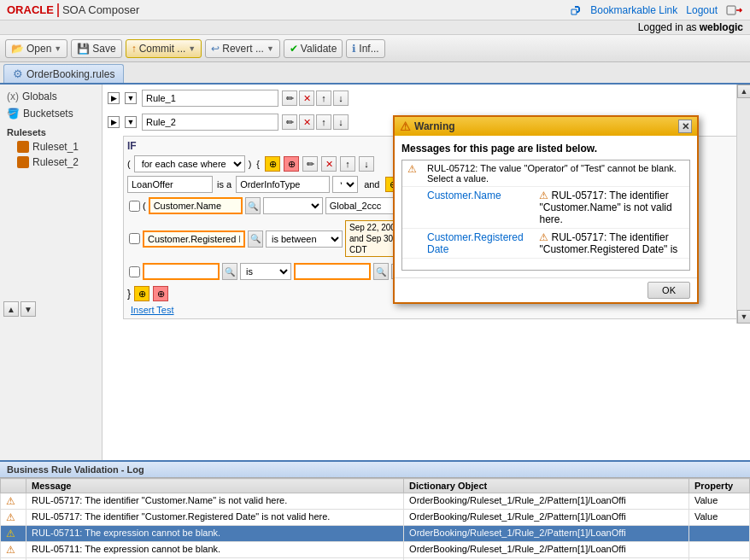  Describe the element at coordinates (743, 204) in the screenshot. I see `right-scrollbar: ▲ ▼` at that location.